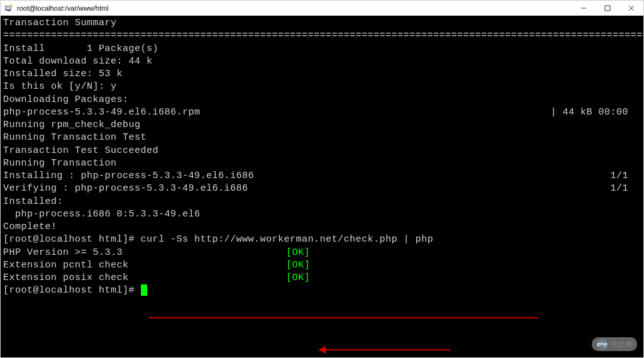  I want to click on minimize-button, so click(584, 8).